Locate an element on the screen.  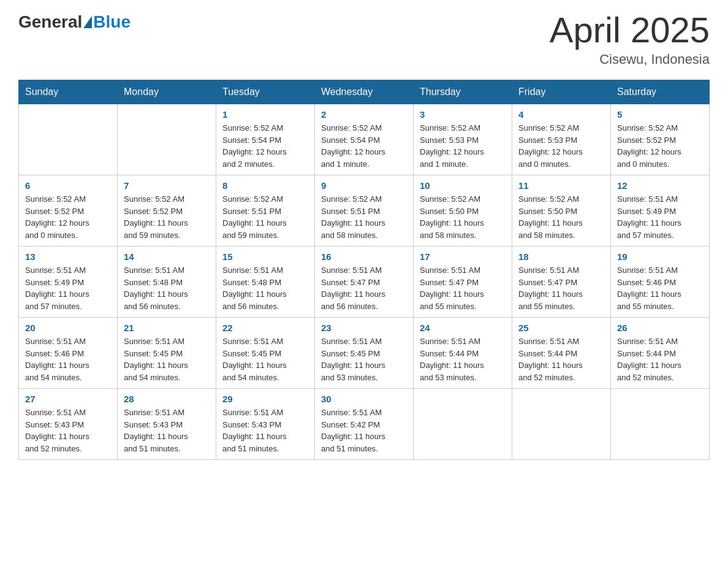
location: Cisewu, Indonesia is located at coordinates (630, 59).